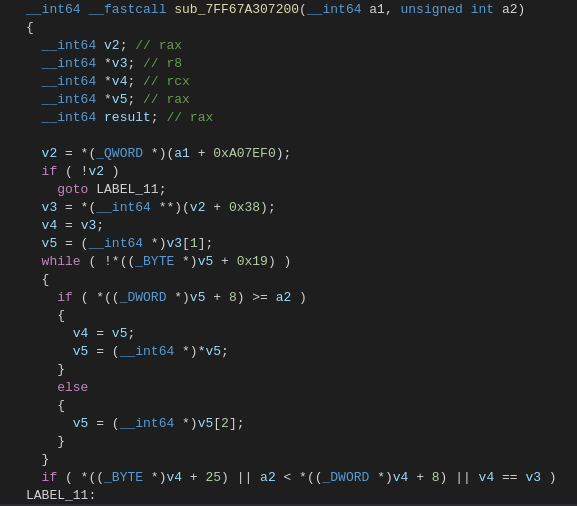 The image size is (577, 506). I want to click on code-line: __int64 *v5; // rax, so click(288, 99).